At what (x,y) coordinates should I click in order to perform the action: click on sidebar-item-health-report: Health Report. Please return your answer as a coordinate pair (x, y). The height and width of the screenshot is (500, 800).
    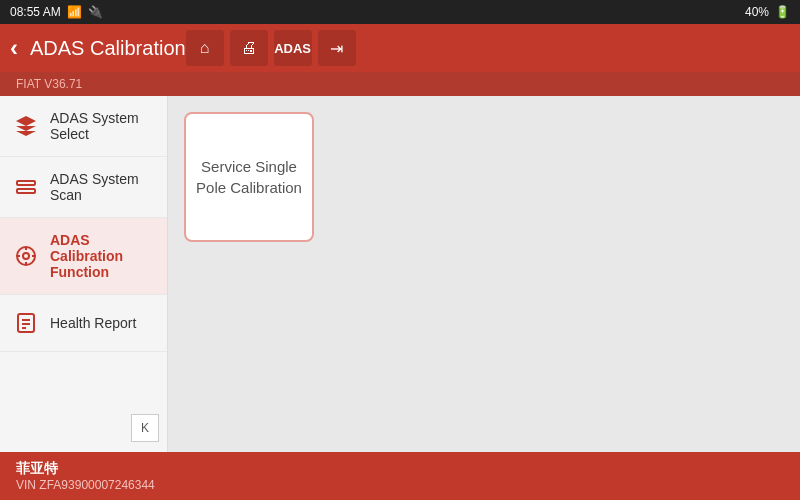
    Looking at the image, I should click on (84, 324).